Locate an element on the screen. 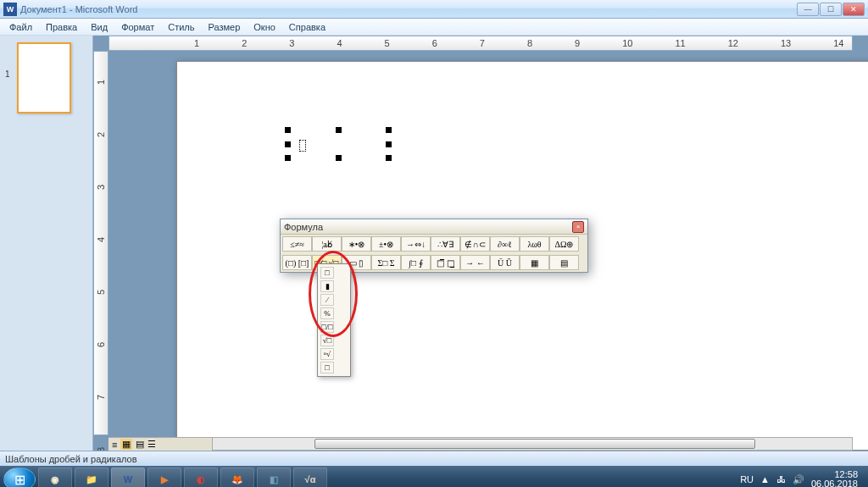 The width and height of the screenshot is (868, 487). windows-logo-icon: ⊞ is located at coordinates (20, 479).